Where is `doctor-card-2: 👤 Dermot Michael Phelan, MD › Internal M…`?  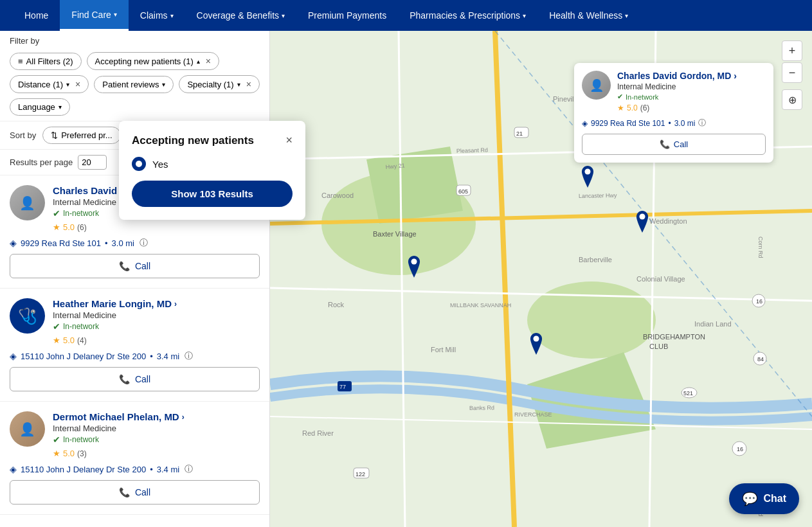
doctor-card-2: 👤 Dermot Michael Phelan, MD › Internal M… is located at coordinates (135, 458).